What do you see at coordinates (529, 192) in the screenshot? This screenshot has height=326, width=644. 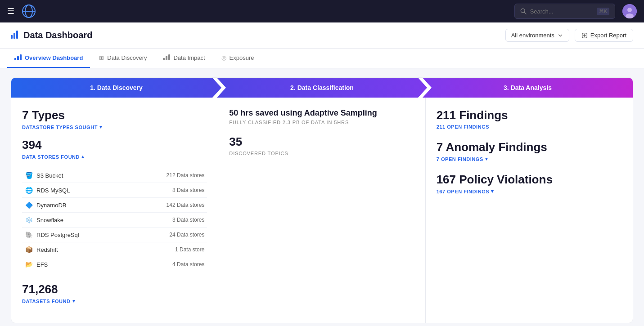 I see `policy-open-link: 167 OPEN FINDINGS` at bounding box center [529, 192].